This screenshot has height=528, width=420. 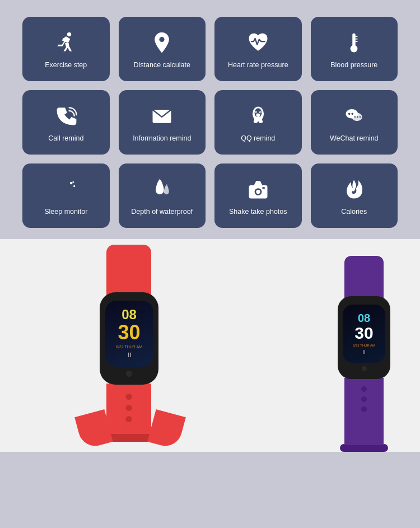 I want to click on wechat-remind-label: WeChat remind, so click(x=354, y=139).